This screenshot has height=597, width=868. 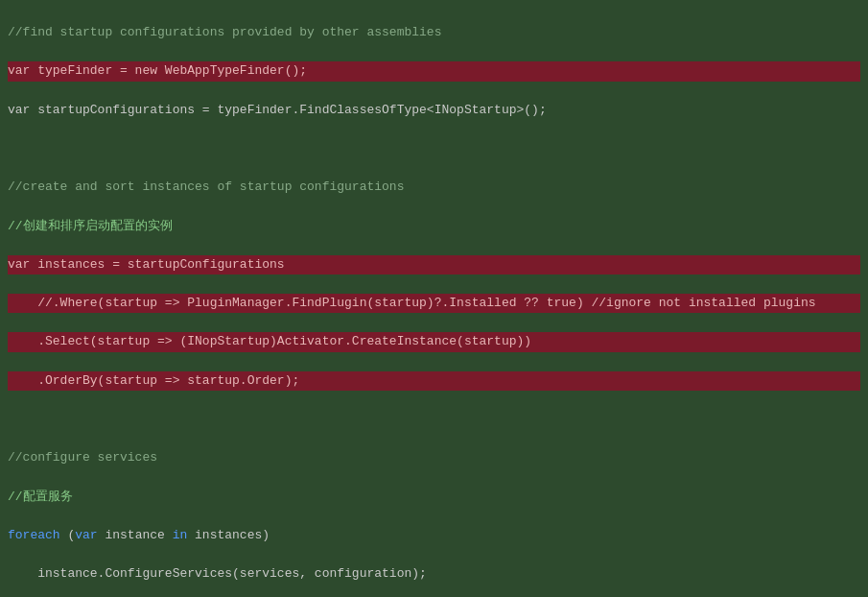 I want to click on line-7d: .OrderBy(startup => startup.Order);, so click(x=434, y=381).